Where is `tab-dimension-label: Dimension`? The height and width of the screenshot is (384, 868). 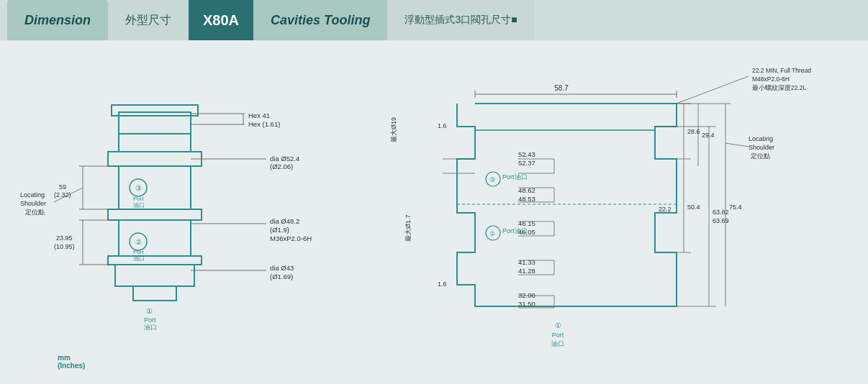
tab-dimension-label: Dimension is located at coordinates (58, 20).